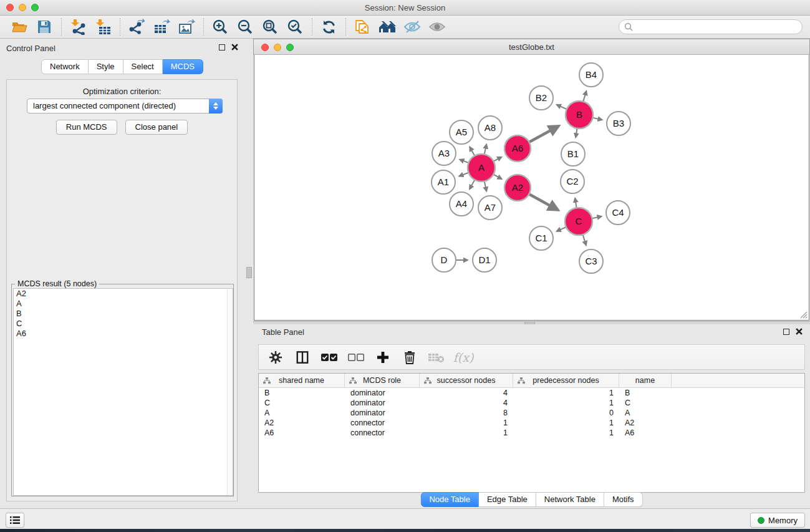  I want to click on column-header-shared-name: shared name, so click(302, 380).